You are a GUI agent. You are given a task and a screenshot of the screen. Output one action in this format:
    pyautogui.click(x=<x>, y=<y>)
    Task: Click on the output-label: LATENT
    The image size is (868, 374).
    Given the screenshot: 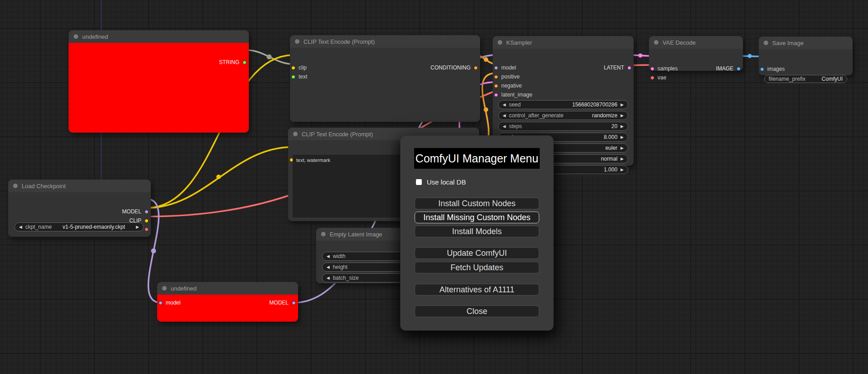 What is the action you would take?
    pyautogui.click(x=614, y=68)
    